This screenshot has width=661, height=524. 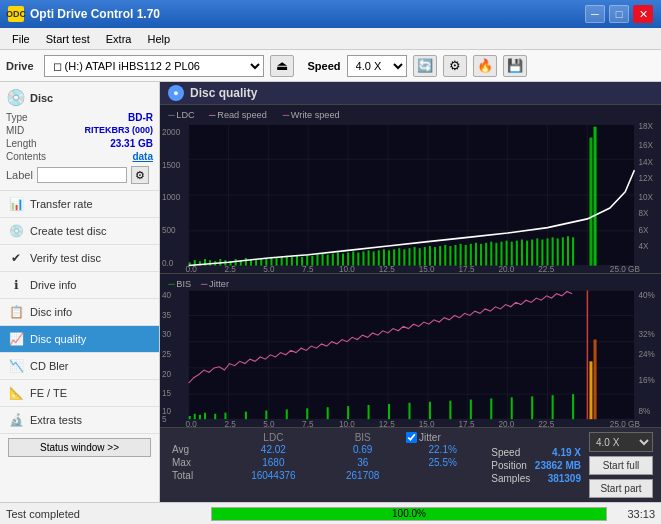 What do you see at coordinates (142, 156) in the screenshot?
I see `contents-value: data` at bounding box center [142, 156].